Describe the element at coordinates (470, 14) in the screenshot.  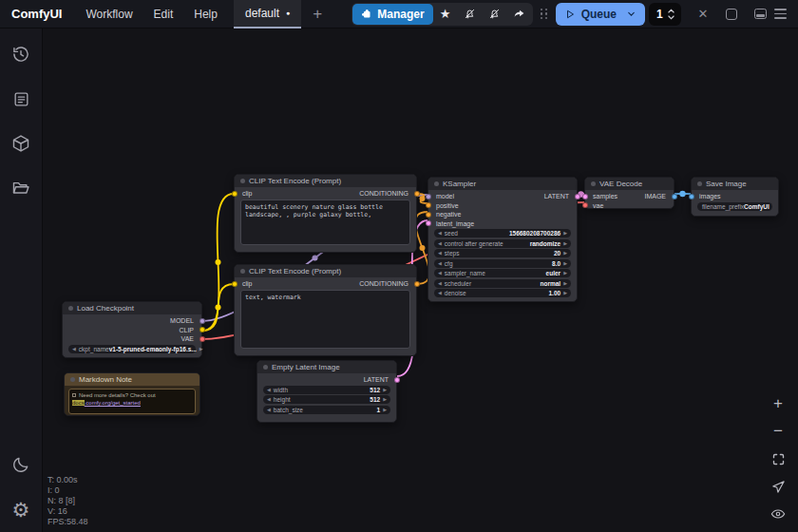
I see `notification-off-icon` at that location.